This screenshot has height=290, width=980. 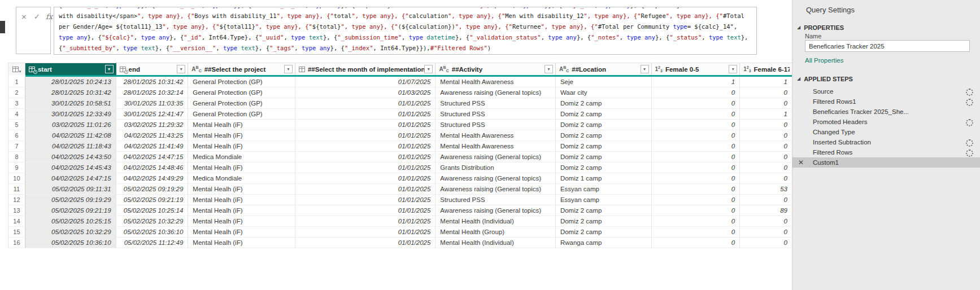 What do you see at coordinates (886, 91) in the screenshot?
I see `applied-step-source: Source` at bounding box center [886, 91].